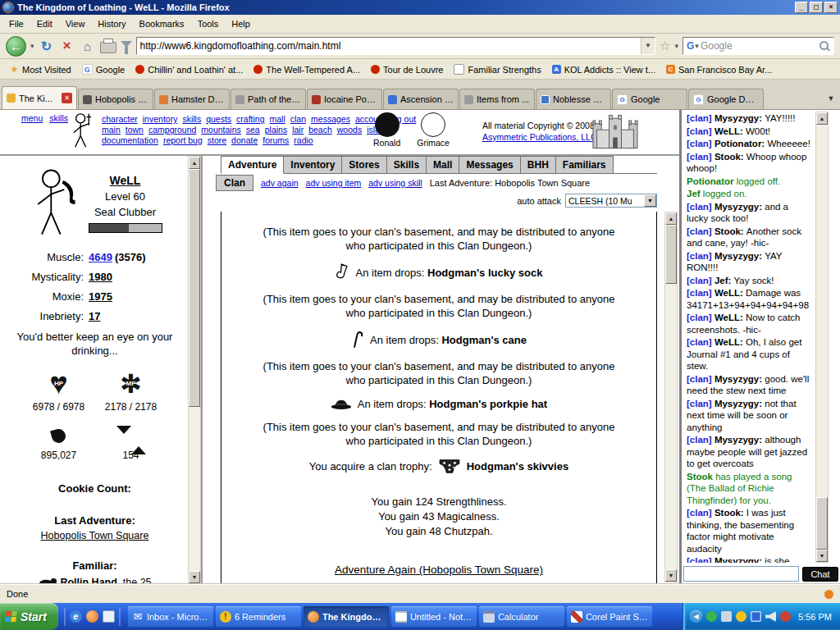  What do you see at coordinates (120, 120) in the screenshot?
I see `nav-link: character` at bounding box center [120, 120].